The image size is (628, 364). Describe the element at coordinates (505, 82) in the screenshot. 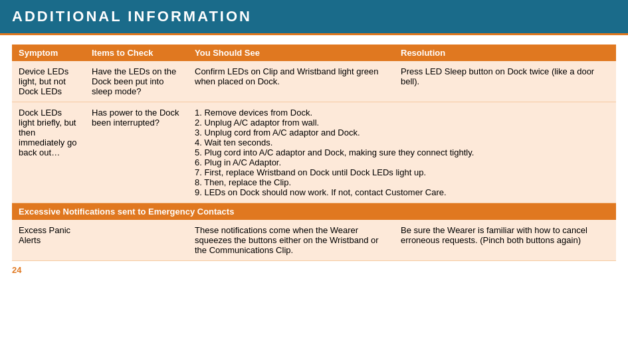

I see `cell-resolution-1: Press LED Sleep button on Dock twice (li…` at that location.